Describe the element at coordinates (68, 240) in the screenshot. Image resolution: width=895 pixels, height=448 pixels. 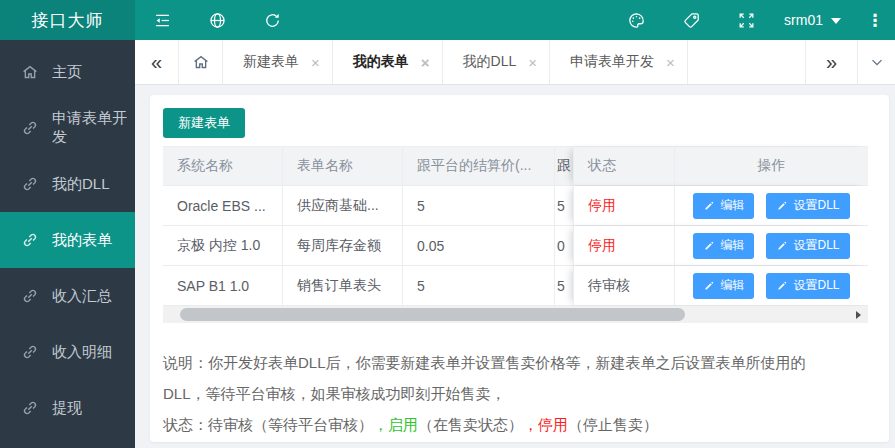
I see `sidebar-item-my-forms: 我的表单` at that location.